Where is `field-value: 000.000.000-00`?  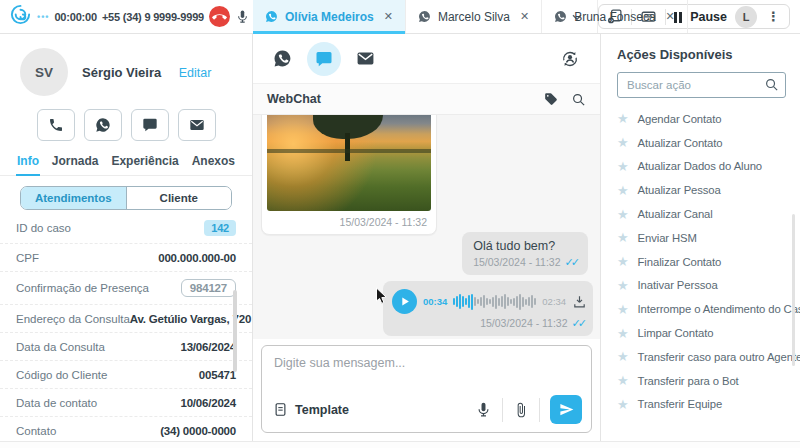 field-value: 000.000.000-00 is located at coordinates (197, 258).